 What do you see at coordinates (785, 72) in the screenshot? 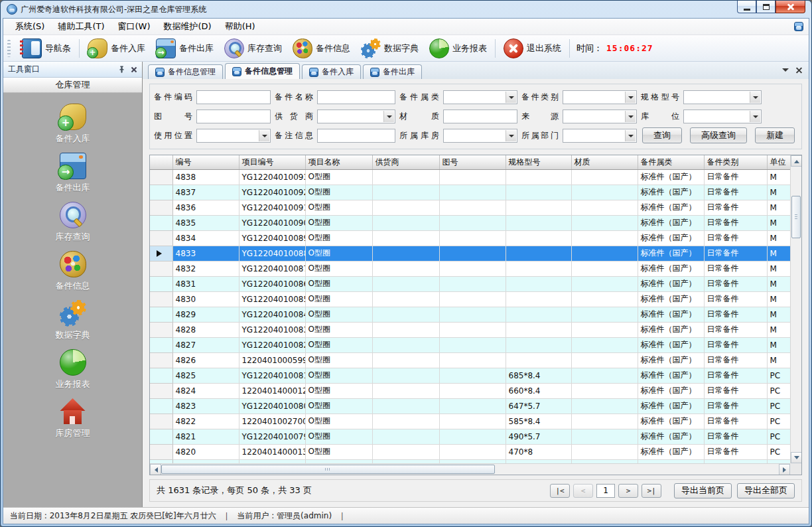
I see `chevron-down-icon` at bounding box center [785, 72].